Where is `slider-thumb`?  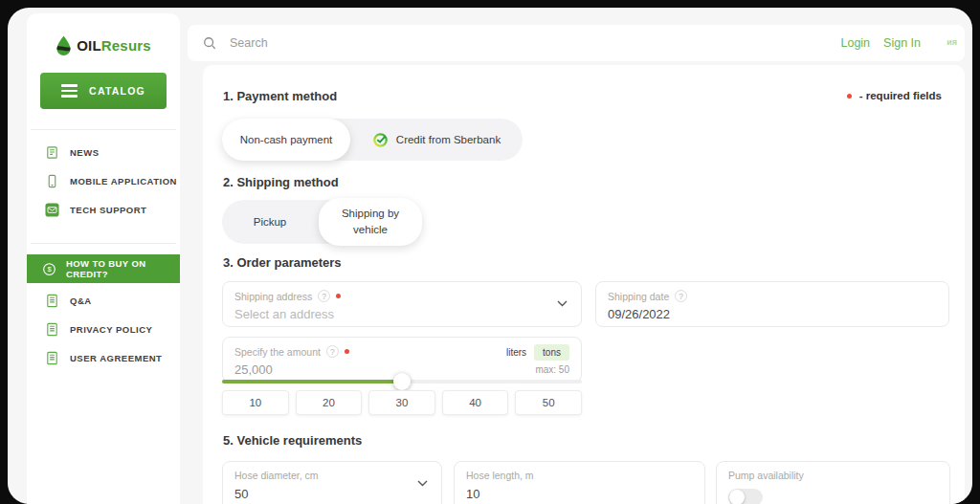 slider-thumb is located at coordinates (402, 382).